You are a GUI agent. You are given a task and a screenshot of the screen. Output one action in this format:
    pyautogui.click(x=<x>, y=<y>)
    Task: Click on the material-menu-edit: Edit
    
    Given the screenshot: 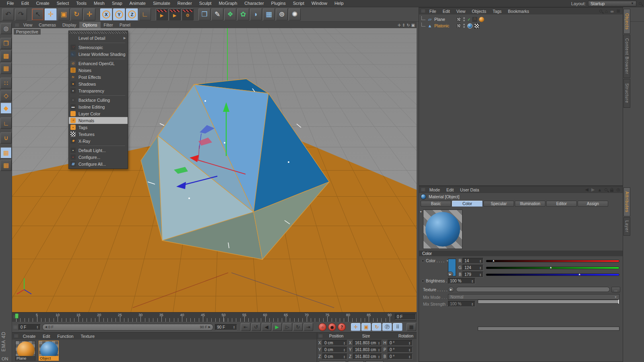 What is the action you would take?
    pyautogui.click(x=46, y=336)
    